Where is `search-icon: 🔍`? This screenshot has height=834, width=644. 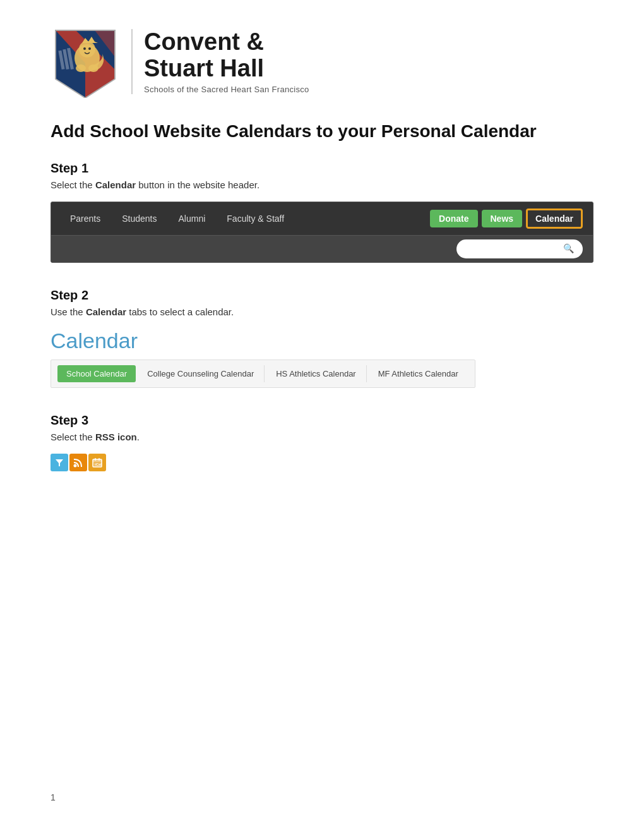
search-icon: 🔍 is located at coordinates (568, 249).